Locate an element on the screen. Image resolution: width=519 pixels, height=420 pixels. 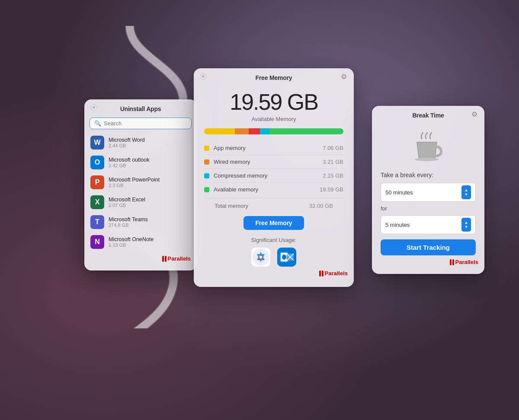
parallels-bar-b1 is located at coordinates (451, 262).